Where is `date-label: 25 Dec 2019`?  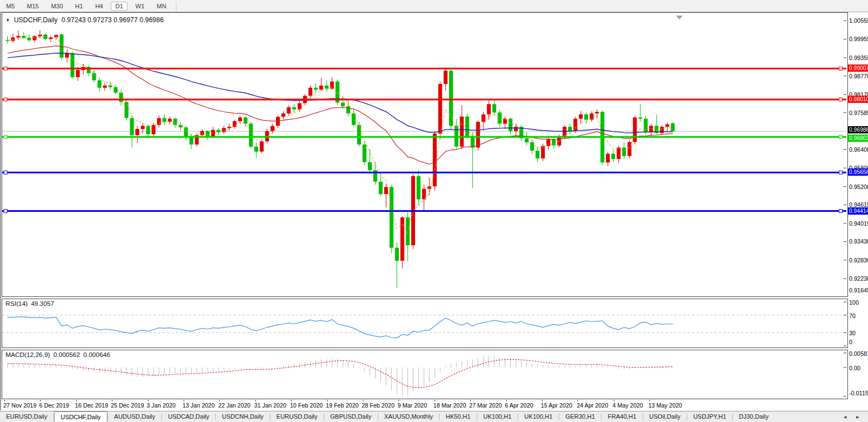
date-label: 25 Dec 2019 is located at coordinates (127, 405).